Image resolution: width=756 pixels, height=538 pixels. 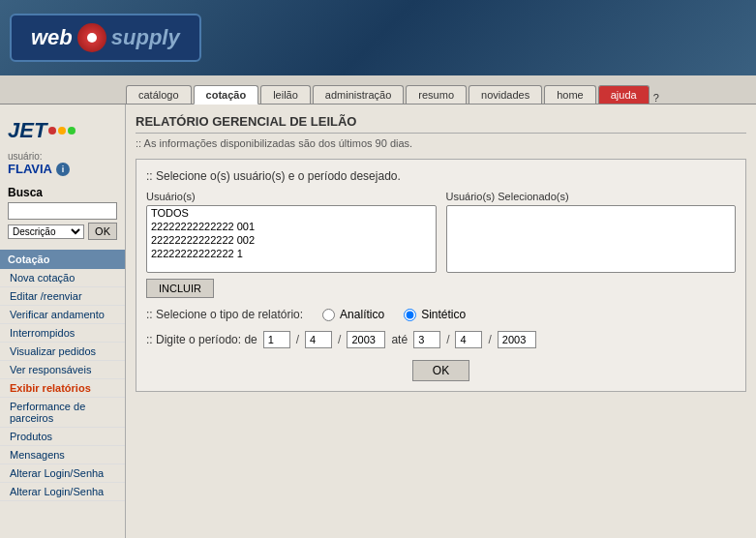 I want to click on list-item: 22222222222222 1, so click(x=291, y=254).